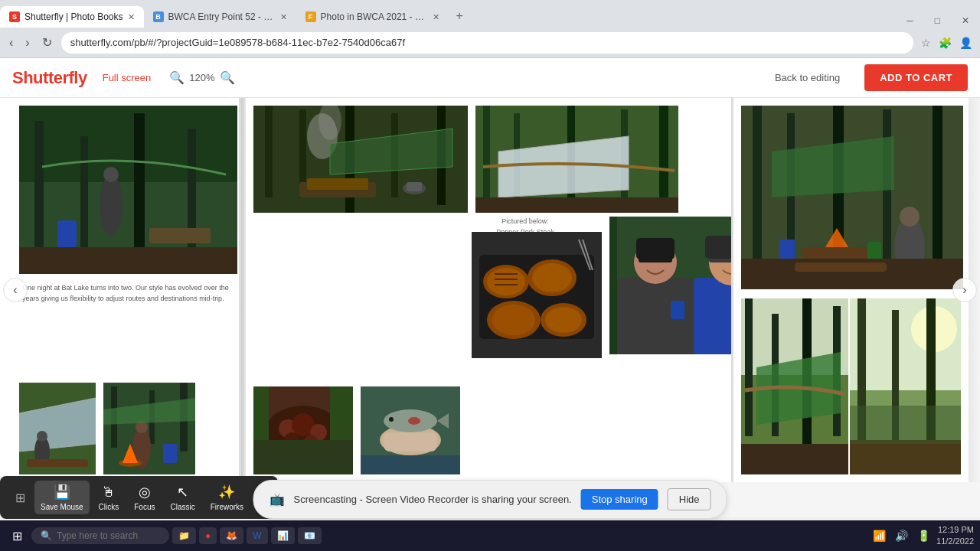 The height and width of the screenshot is (551, 980). What do you see at coordinates (129, 190) in the screenshot?
I see `photo-hammock-camp` at bounding box center [129, 190].